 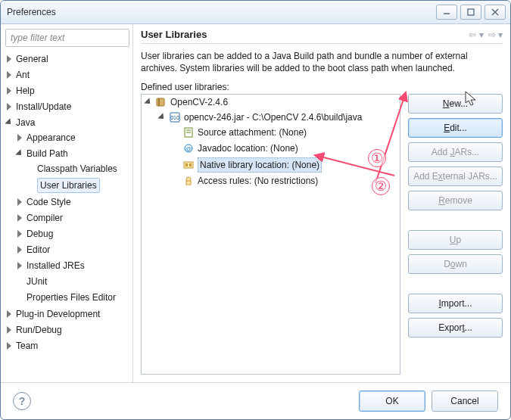 What do you see at coordinates (77, 169) in the screenshot?
I see `tree-item-classpath: Classpath Variables` at bounding box center [77, 169].